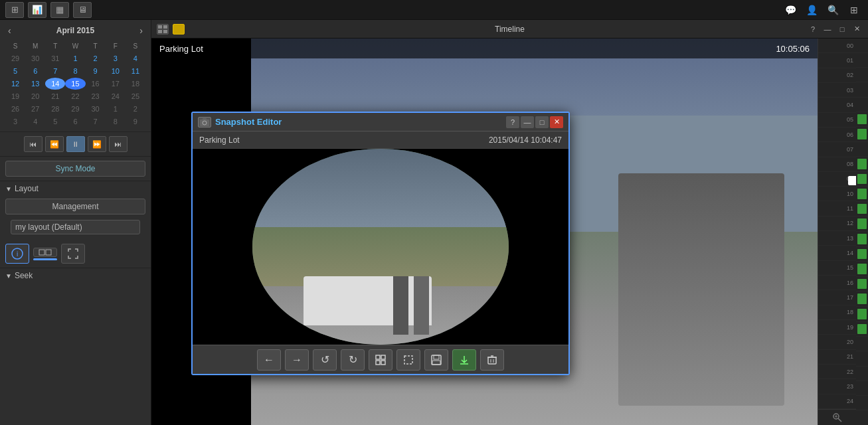  What do you see at coordinates (75, 84) in the screenshot?
I see `cal-day-selected: 15` at bounding box center [75, 84].